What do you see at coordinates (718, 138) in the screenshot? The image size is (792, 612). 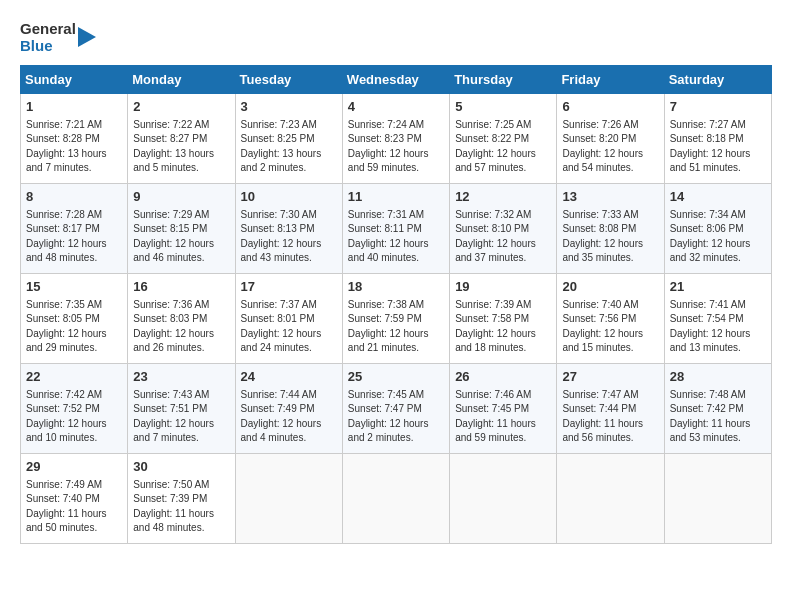 I see `calendar-cell: 7Sunrise: 7:27 AM Sunset: 8:18 PM Daylig…` at bounding box center [718, 138].